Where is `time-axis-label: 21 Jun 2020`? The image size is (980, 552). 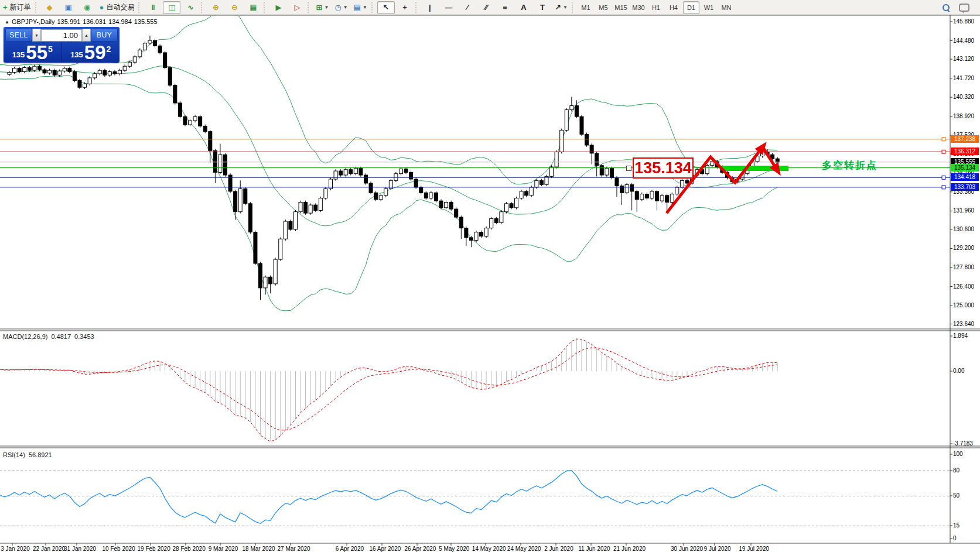
time-axis-label: 21 Jun 2020 is located at coordinates (629, 549).